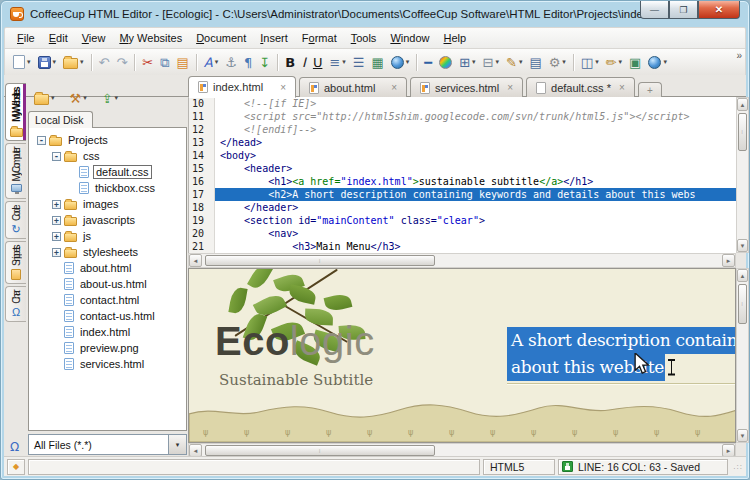 The width and height of the screenshot is (750, 480). What do you see at coordinates (476, 194) in the screenshot?
I see `code-line-17: <h2>A short description containing keywo…` at bounding box center [476, 194].